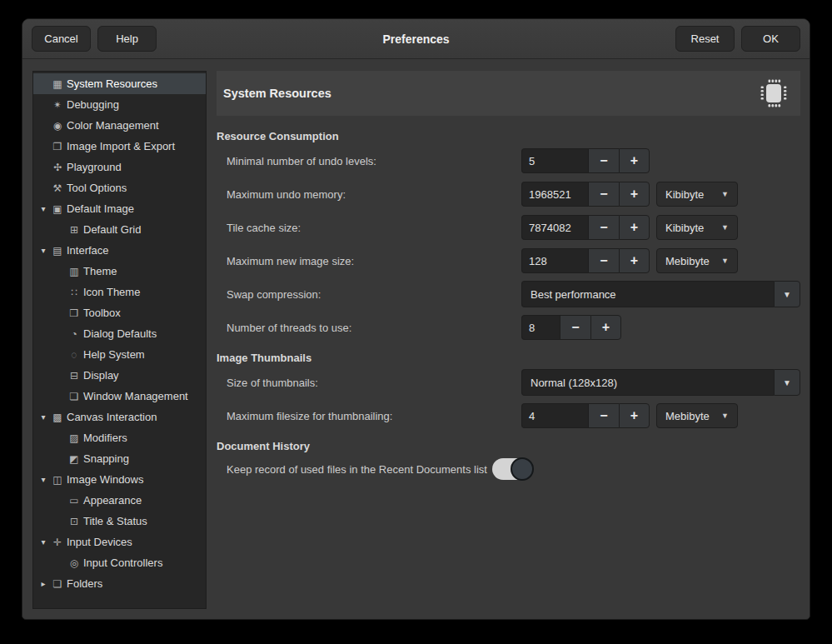 The height and width of the screenshot is (644, 832). What do you see at coordinates (74, 376) in the screenshot?
I see `monitor-icon: ⊟` at bounding box center [74, 376].